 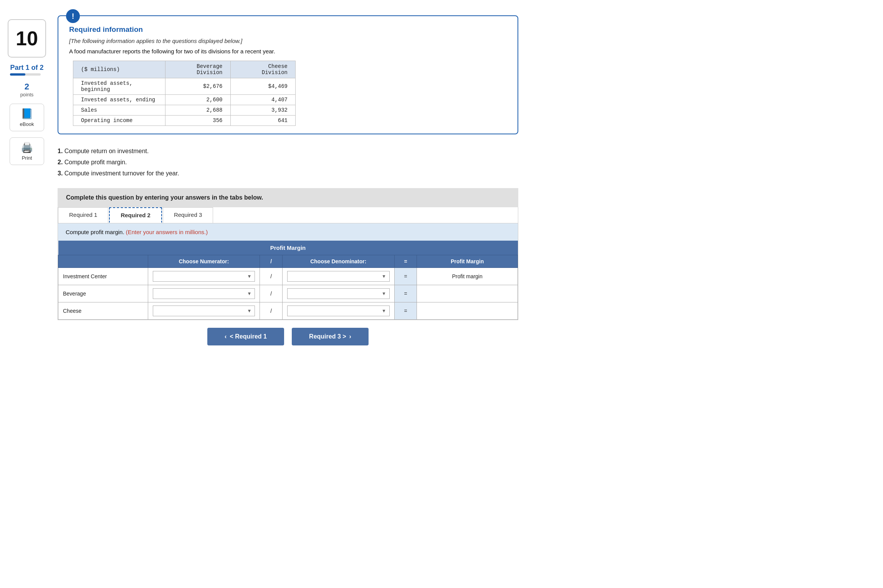 I want to click on row-val-che: 641, so click(x=263, y=121).